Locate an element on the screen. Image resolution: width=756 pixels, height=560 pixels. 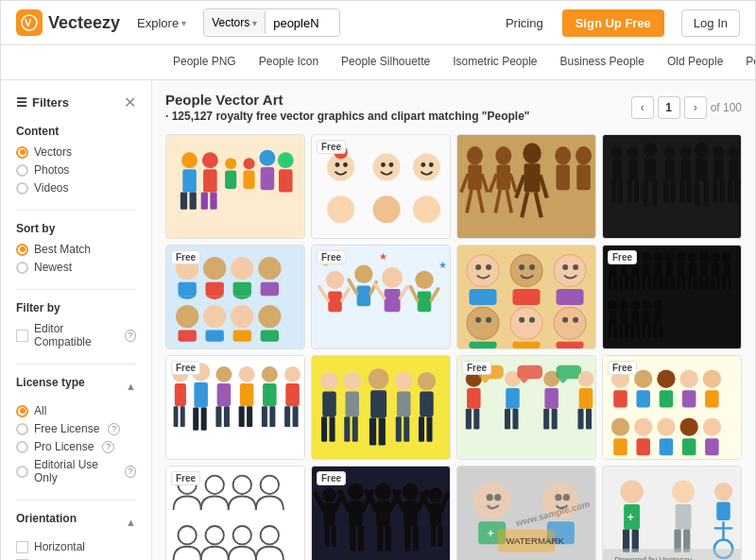
license-editorial-radio: Editorial Use Only ? is located at coordinates (76, 471).